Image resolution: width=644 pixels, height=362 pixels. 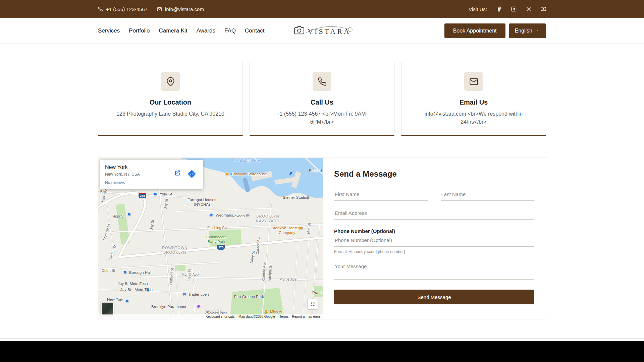 What do you see at coordinates (139, 31) in the screenshot?
I see `nav-link-portfolio: Portfolio` at bounding box center [139, 31].